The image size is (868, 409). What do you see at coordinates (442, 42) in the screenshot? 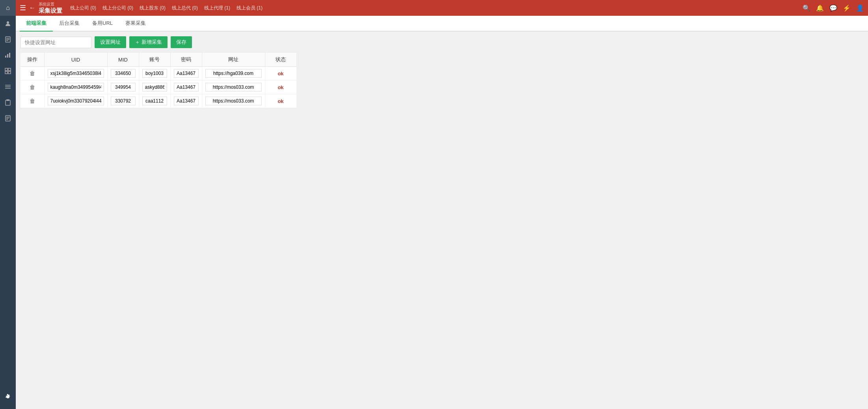
I see `toolbar: 设置网址 ＋ 新增采集 保存` at bounding box center [442, 42].